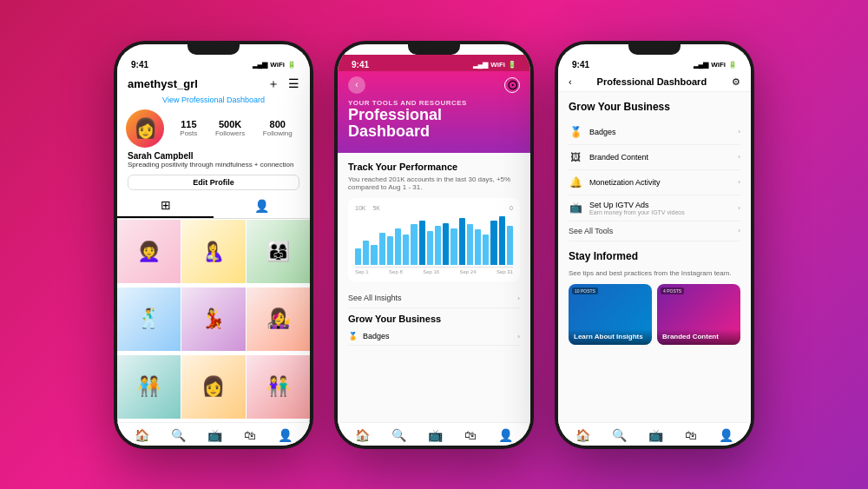  What do you see at coordinates (481, 64) in the screenshot?
I see `signal-icon-2: ▂▄▆` at bounding box center [481, 64].